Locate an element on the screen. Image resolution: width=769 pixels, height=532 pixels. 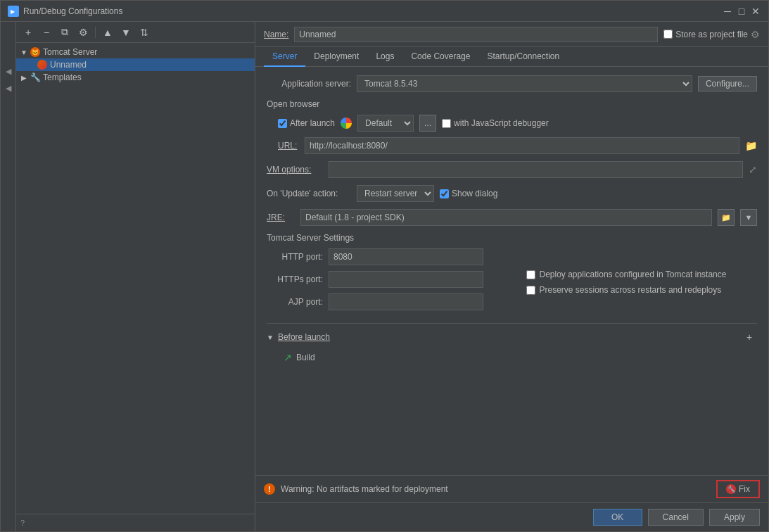
cancel-button: Cancel is located at coordinates (675, 517).